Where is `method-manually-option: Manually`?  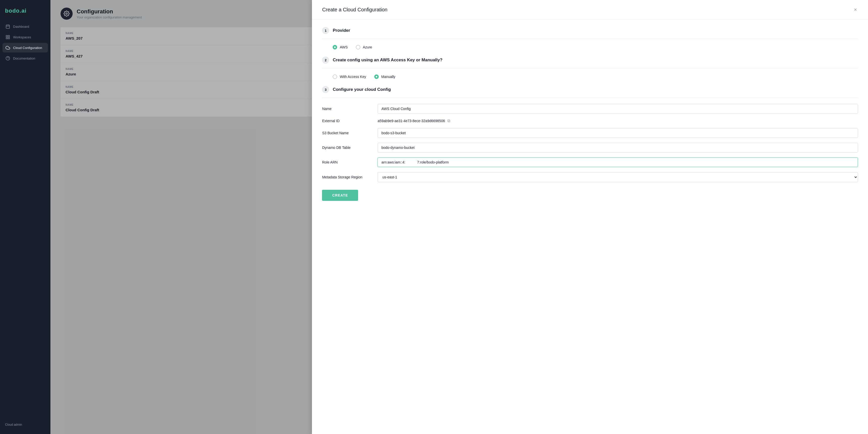 method-manually-option: Manually is located at coordinates (385, 77).